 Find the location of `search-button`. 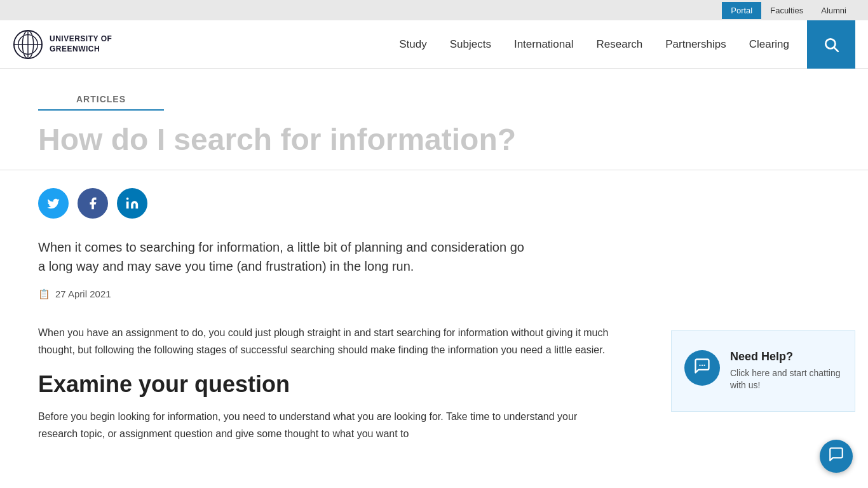

search-button is located at coordinates (831, 44).